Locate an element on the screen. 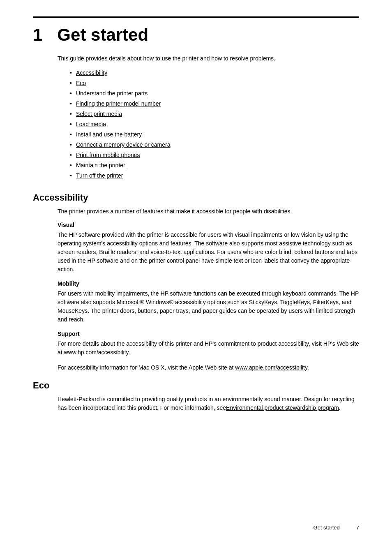 This screenshot has height=543, width=392. support-text-after: . is located at coordinates (129, 352).